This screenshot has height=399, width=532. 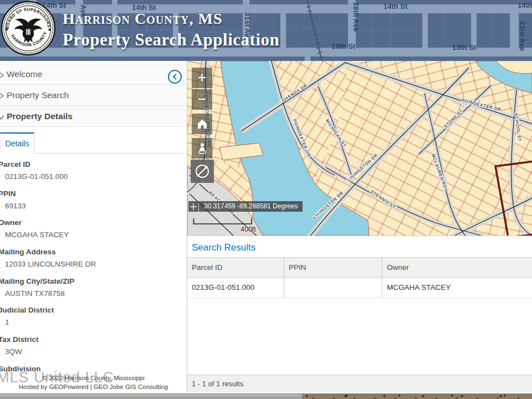 I want to click on scale-label: 400ft, so click(x=248, y=229).